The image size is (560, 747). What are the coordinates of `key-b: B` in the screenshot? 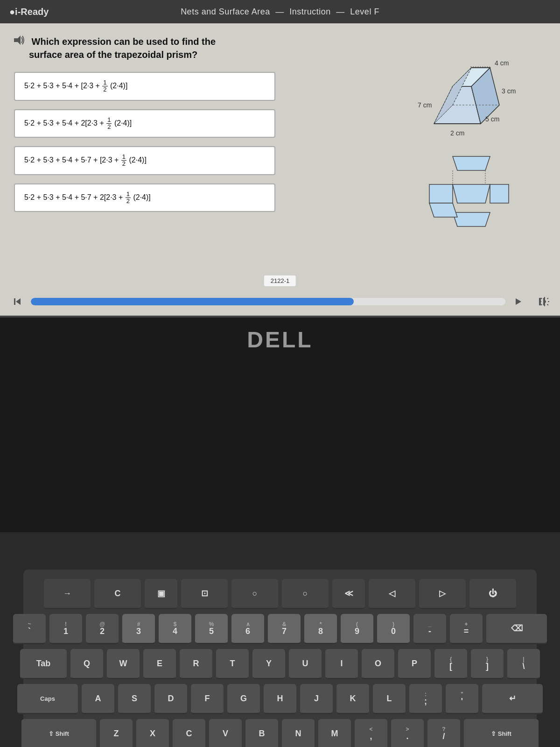 It's located at (262, 733).